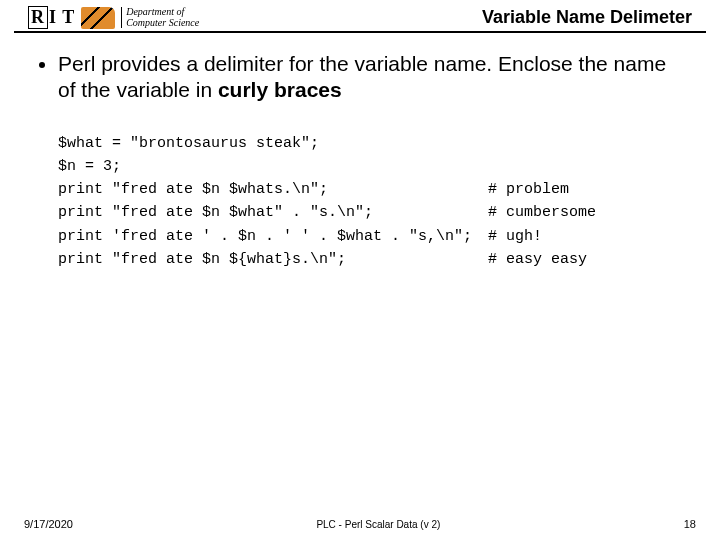 The height and width of the screenshot is (540, 720). What do you see at coordinates (48, 524) in the screenshot?
I see `footer-date: 9/17/2020` at bounding box center [48, 524].